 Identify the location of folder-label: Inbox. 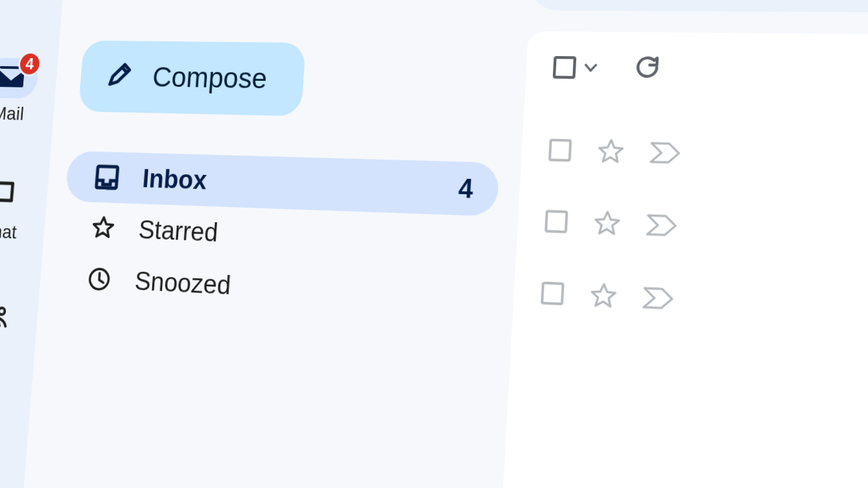
(288, 183).